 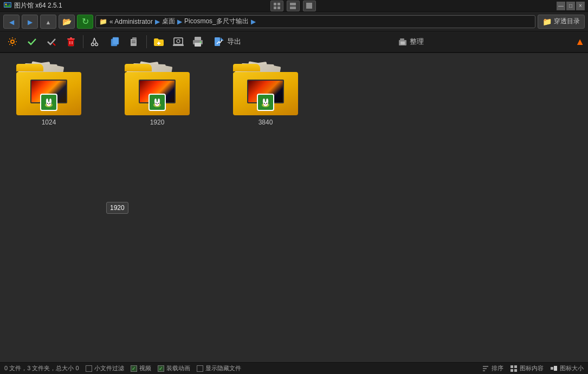 I want to click on animation-checkbox: ✓, so click(x=161, y=369).